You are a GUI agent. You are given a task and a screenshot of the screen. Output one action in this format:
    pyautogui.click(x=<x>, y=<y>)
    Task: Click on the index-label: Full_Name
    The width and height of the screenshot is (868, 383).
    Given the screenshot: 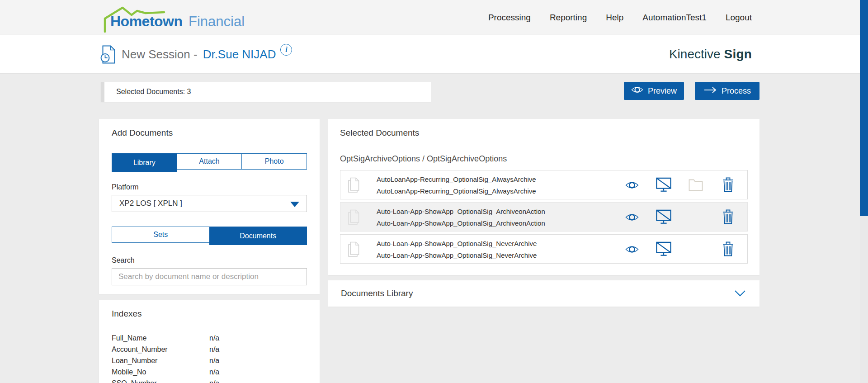 What is the action you would take?
    pyautogui.click(x=160, y=338)
    